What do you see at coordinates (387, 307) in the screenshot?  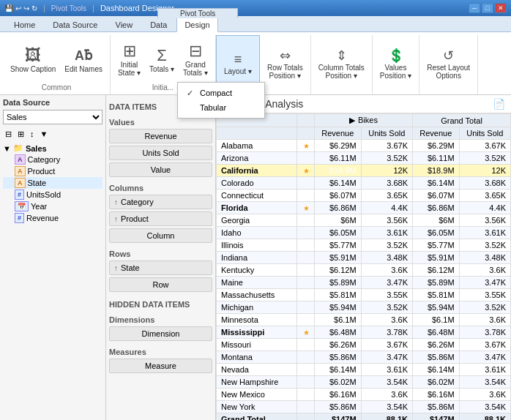 I see `bike-units-cell: 3.52K` at bounding box center [387, 307].